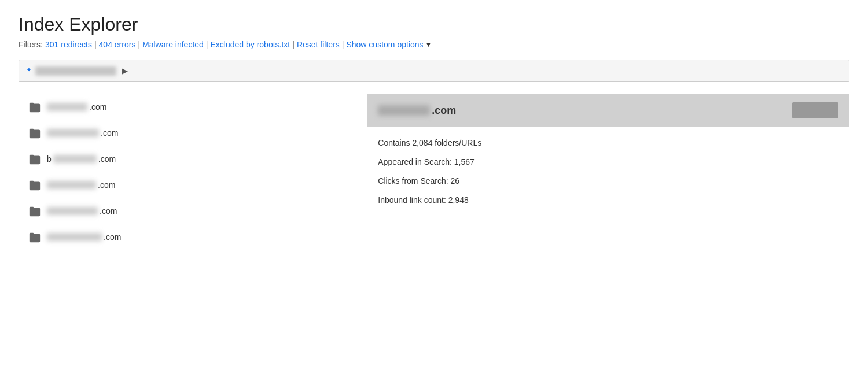 This screenshot has width=868, height=389. What do you see at coordinates (106, 185) in the screenshot?
I see `domain-suffix-4: .com` at bounding box center [106, 185].